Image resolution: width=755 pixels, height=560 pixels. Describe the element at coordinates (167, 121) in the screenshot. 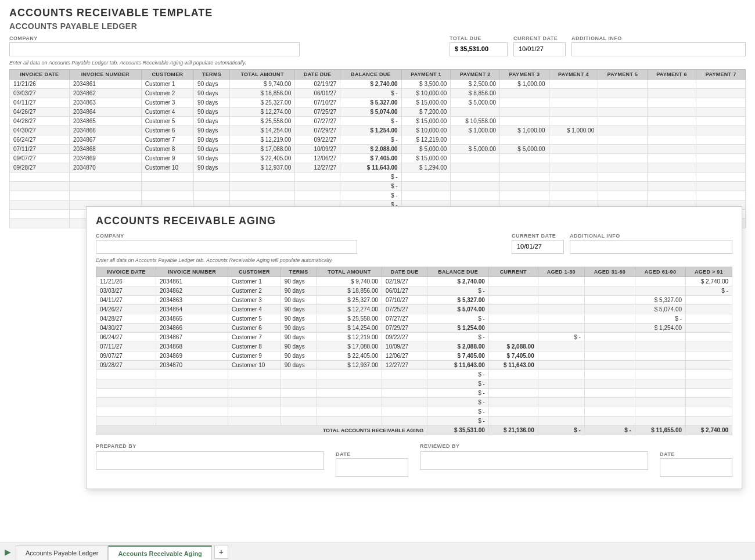

I see `ledger-cell: Customer 5` at that location.